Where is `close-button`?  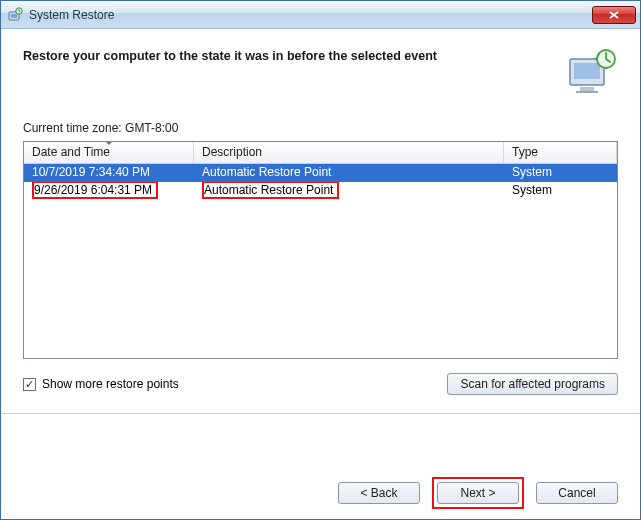
close-button is located at coordinates (614, 15).